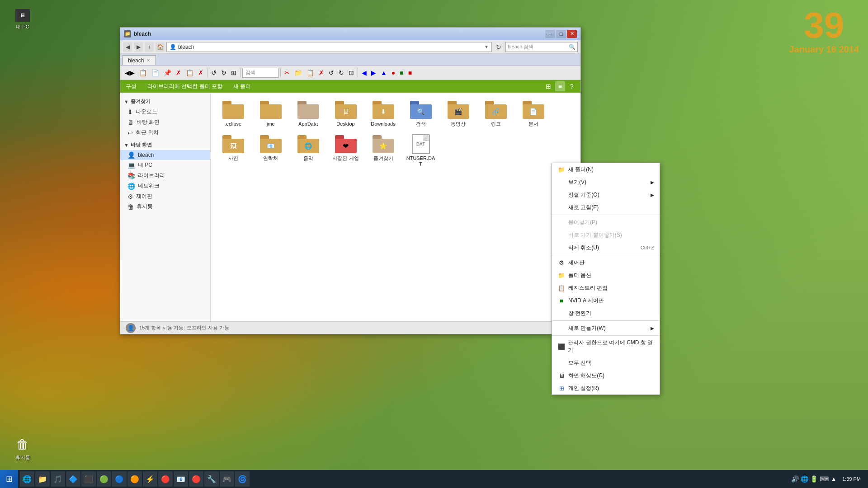 The width and height of the screenshot is (868, 488). What do you see at coordinates (165, 175) in the screenshot?
I see `sidebar-item-library: 📚 라이브러리` at bounding box center [165, 175].